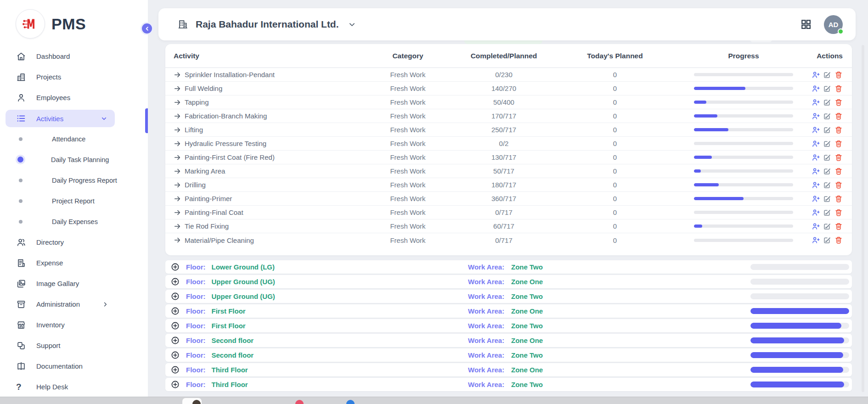 The width and height of the screenshot is (868, 404). Describe the element at coordinates (833, 25) in the screenshot. I see `user-avatar: AD` at that location.